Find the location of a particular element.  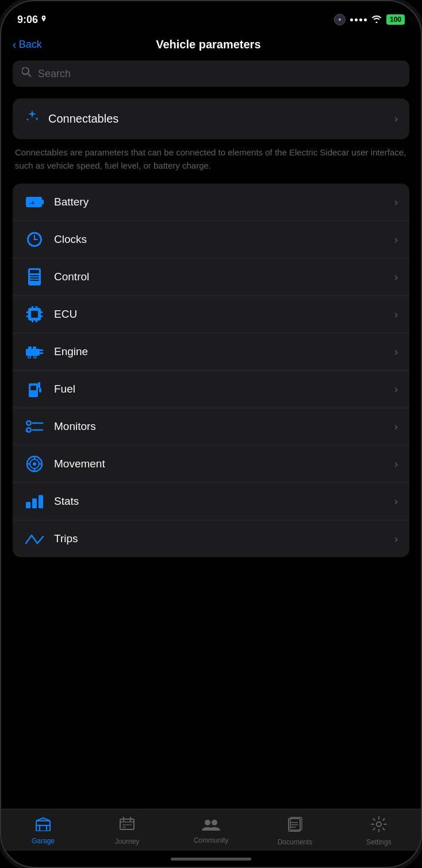

list-item-movement: Movement › is located at coordinates (211, 464).